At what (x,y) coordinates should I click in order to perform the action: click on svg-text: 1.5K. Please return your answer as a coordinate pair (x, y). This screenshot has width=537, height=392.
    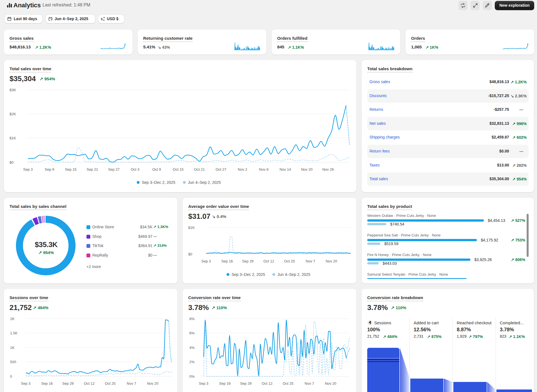
    Looking at the image, I should click on (14, 333).